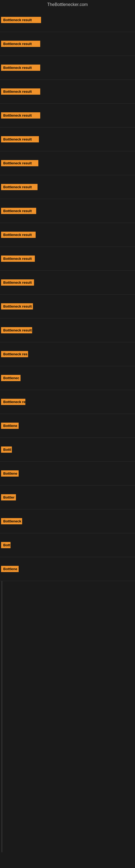  Describe the element at coordinates (68, 426) in the screenshot. I see `bar-row-18: Bottlene` at that location.